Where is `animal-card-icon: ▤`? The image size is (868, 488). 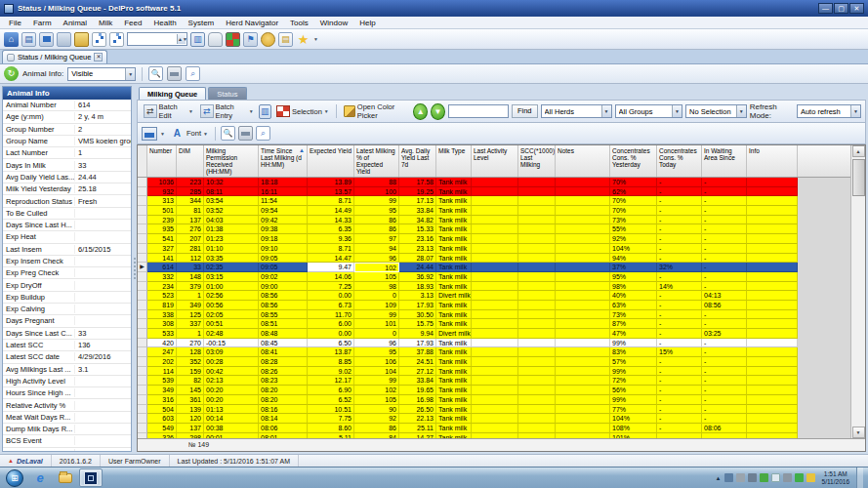
animal-card-icon: ▤ is located at coordinates (29, 39).